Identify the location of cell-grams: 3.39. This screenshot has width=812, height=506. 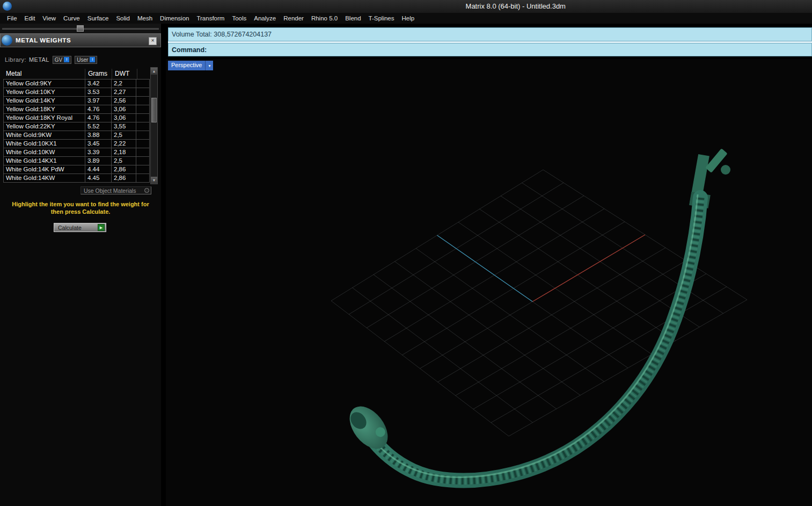
(98, 153).